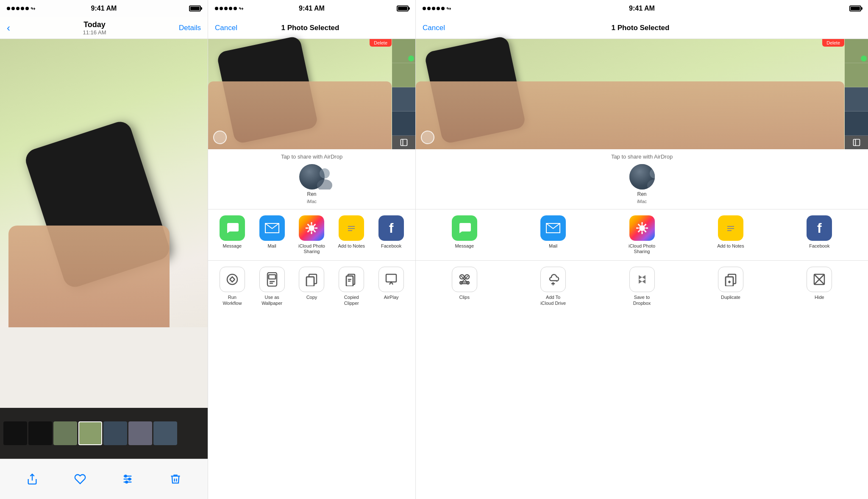 This screenshot has height=499, width=868. What do you see at coordinates (642, 249) in the screenshot?
I see `photos-label-3: iCloud PhotoSharing` at bounding box center [642, 249].